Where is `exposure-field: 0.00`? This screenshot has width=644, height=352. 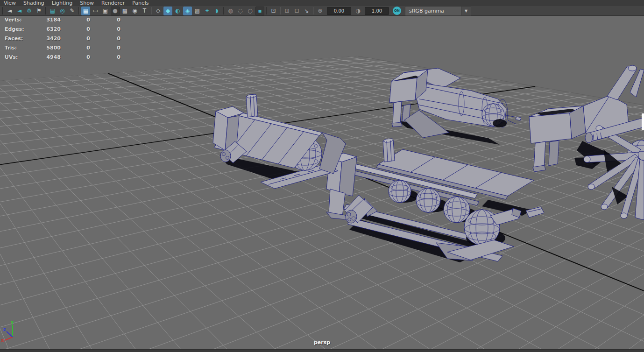
exposure-field: 0.00 is located at coordinates (339, 11).